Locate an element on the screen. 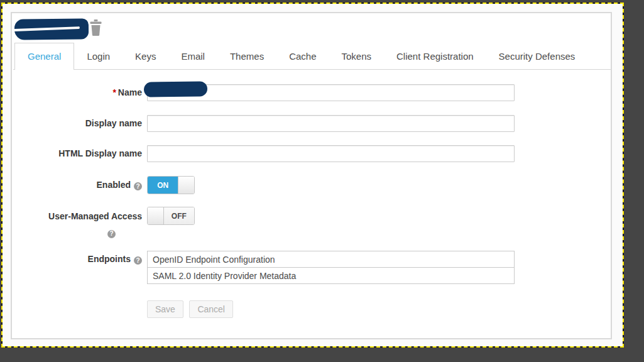  enabled-toggle-handle is located at coordinates (186, 185).